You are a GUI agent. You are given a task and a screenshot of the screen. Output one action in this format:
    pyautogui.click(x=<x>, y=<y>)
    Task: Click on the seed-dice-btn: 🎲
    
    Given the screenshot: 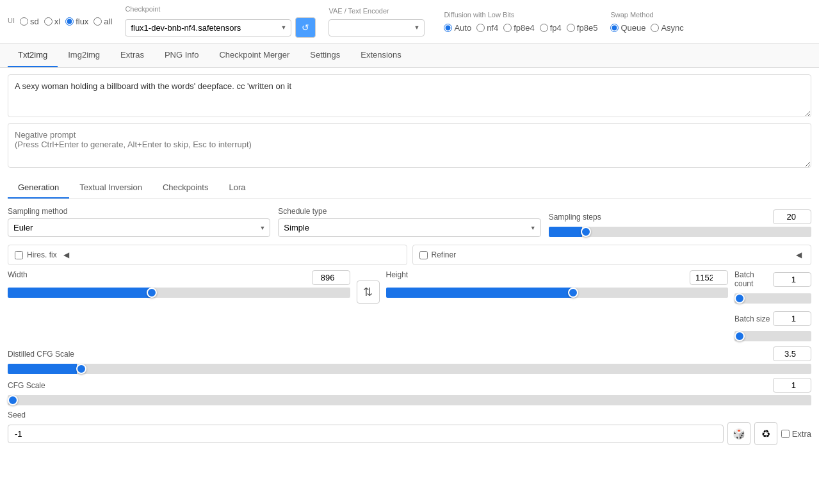 What is the action you would take?
    pyautogui.click(x=739, y=434)
    